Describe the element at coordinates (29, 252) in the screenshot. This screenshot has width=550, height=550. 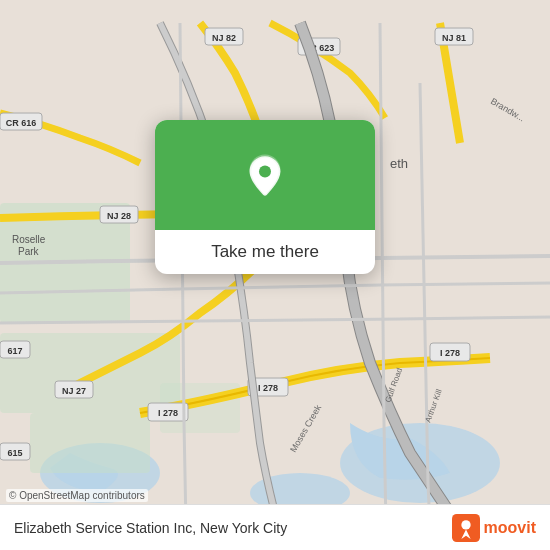
I see `svg-text: Park` at that location.